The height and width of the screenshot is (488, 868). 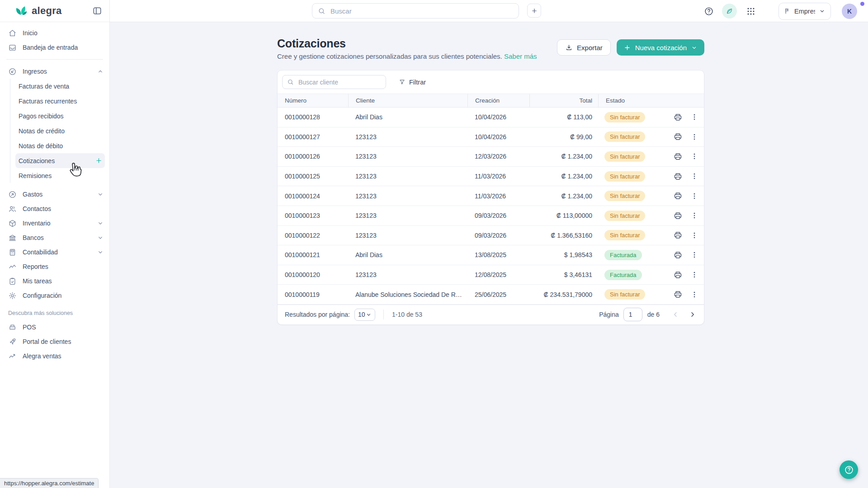 I want to click on sidebar-subitem-notas-de-credito: Notas de crédito, so click(x=60, y=131).